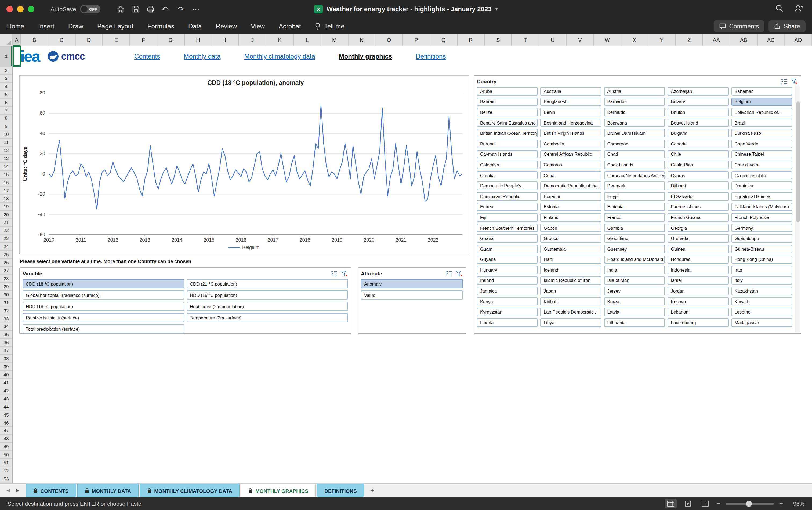 Image resolution: width=812 pixels, height=510 pixels. I want to click on row-header-10: 10, so click(6, 135).